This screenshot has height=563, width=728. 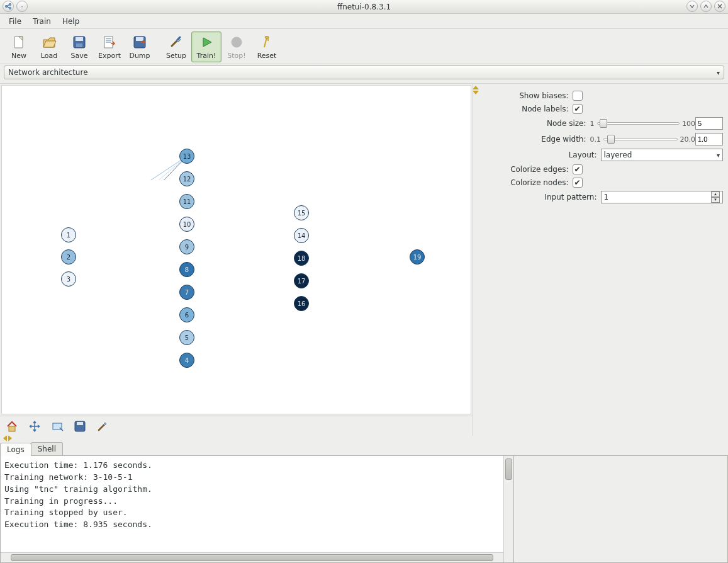 What do you see at coordinates (301, 304) in the screenshot?
I see `node-16: 16` at bounding box center [301, 304].